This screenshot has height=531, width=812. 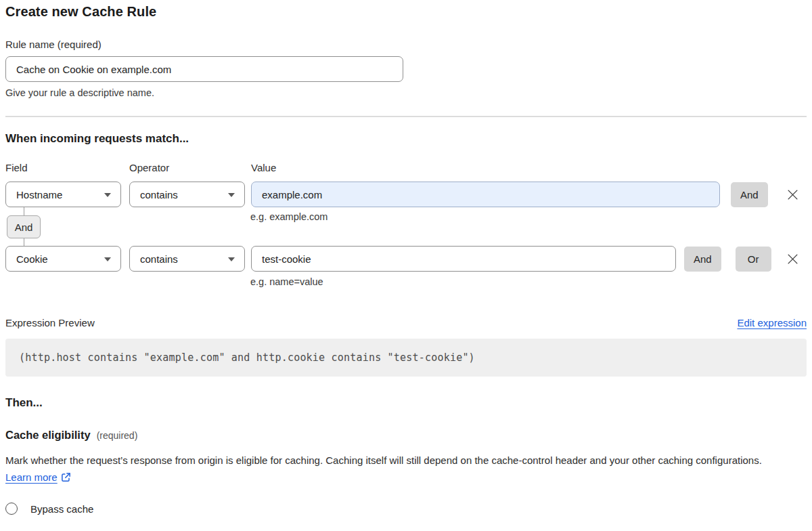 I want to click on rule-name-helper: Give your rule a descriptive name., so click(x=406, y=93).